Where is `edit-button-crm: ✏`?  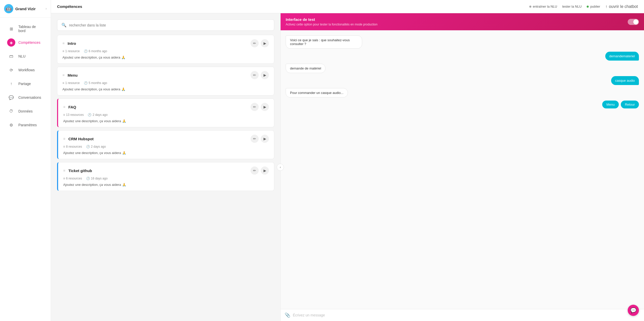 edit-button-crm: ✏ is located at coordinates (255, 139).